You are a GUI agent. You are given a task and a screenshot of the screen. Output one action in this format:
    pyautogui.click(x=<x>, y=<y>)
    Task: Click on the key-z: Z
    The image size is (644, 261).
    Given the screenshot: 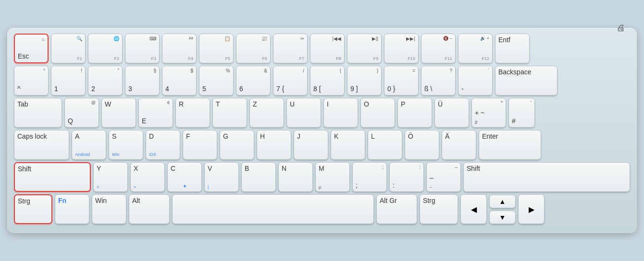 What is the action you would take?
    pyautogui.click(x=267, y=113)
    